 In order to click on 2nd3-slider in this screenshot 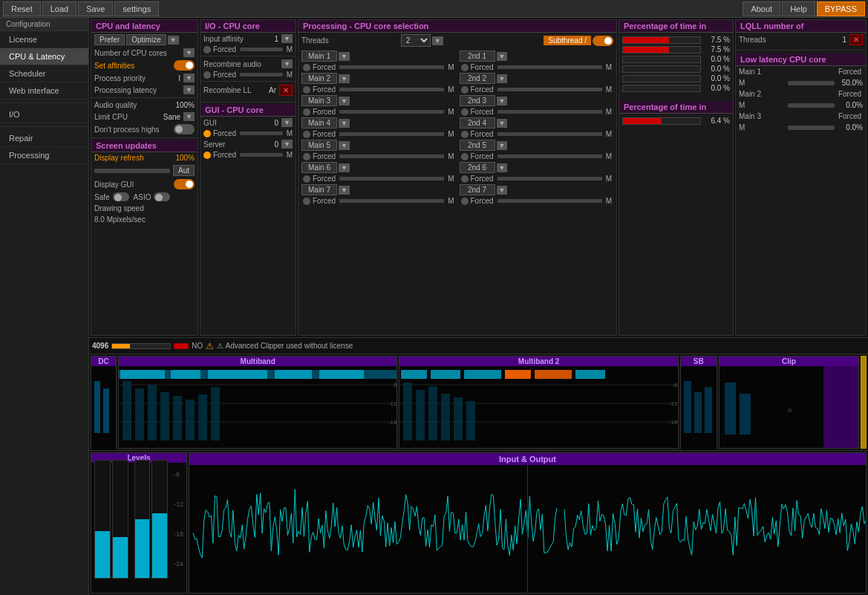, I will do `click(549, 111)`.